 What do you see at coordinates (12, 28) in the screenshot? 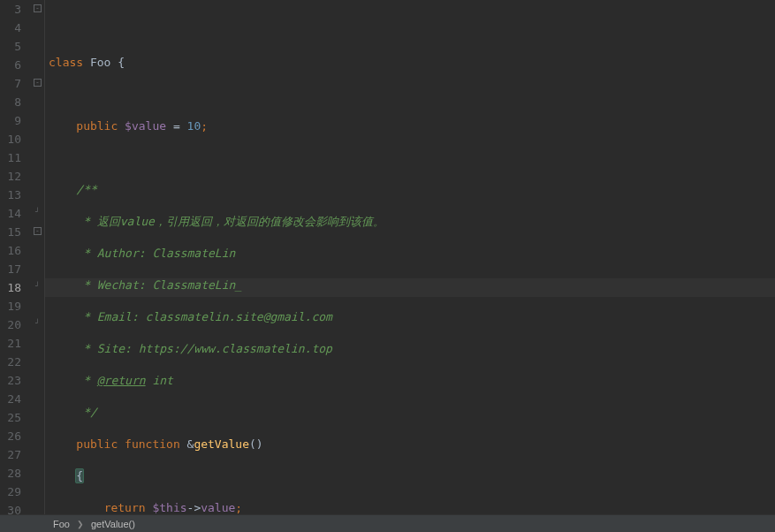
I see `line-number: 4` at bounding box center [12, 28].